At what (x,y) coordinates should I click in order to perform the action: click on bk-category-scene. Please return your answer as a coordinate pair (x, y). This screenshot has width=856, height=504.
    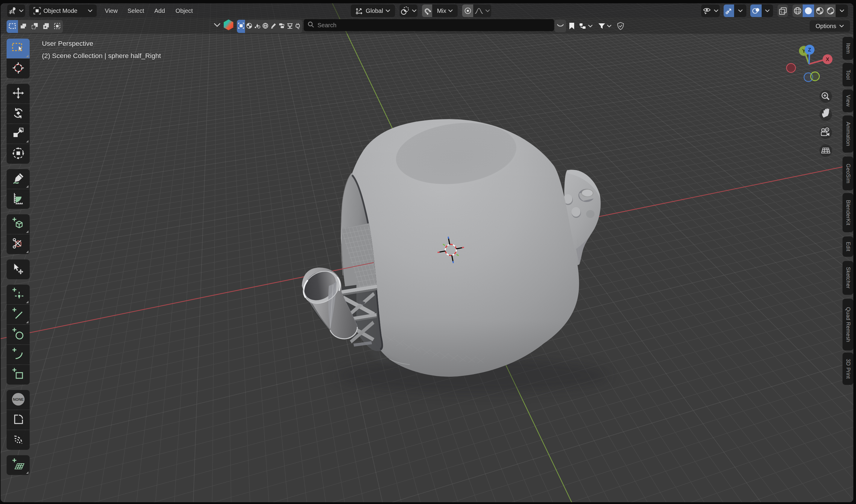
    Looking at the image, I should click on (258, 26).